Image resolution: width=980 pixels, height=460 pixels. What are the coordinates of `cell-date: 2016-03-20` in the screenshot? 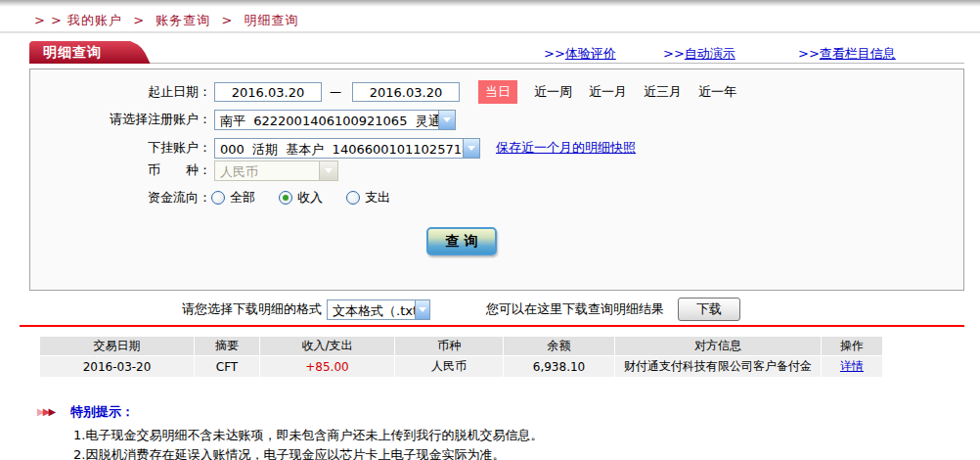 It's located at (117, 366).